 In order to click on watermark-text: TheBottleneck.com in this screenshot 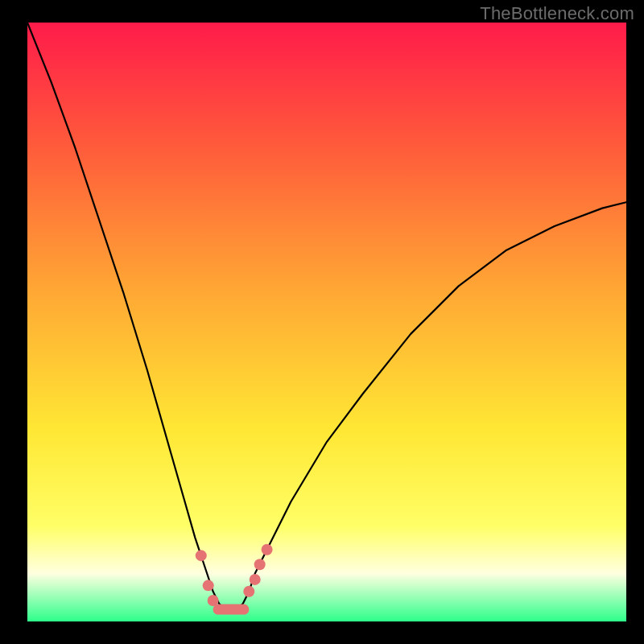, I will do `click(557, 14)`.